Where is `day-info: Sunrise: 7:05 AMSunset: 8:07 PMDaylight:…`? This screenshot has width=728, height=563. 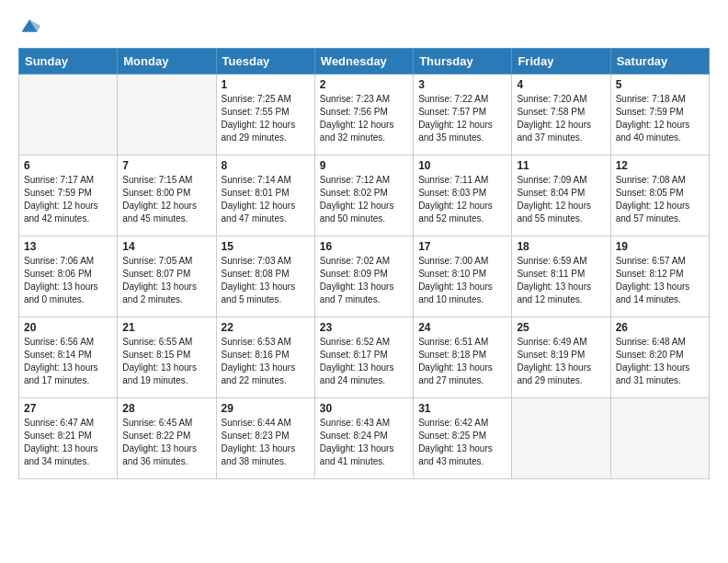 day-info: Sunrise: 7:05 AMSunset: 8:07 PMDaylight:… is located at coordinates (166, 281).